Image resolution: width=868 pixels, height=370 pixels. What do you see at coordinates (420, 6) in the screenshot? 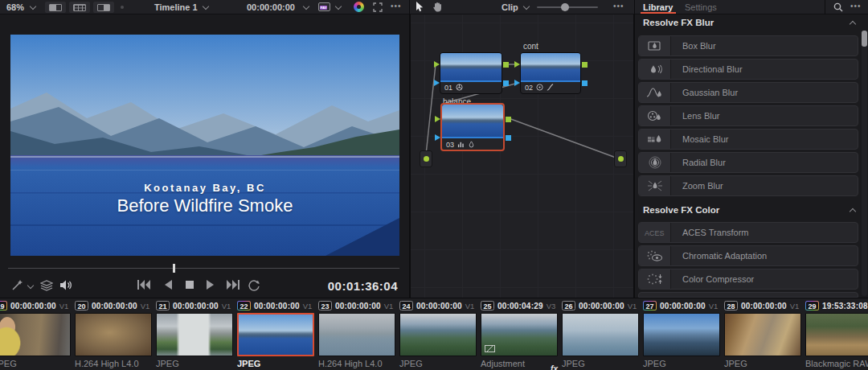
I see `pointer-tool-icon` at bounding box center [420, 6].